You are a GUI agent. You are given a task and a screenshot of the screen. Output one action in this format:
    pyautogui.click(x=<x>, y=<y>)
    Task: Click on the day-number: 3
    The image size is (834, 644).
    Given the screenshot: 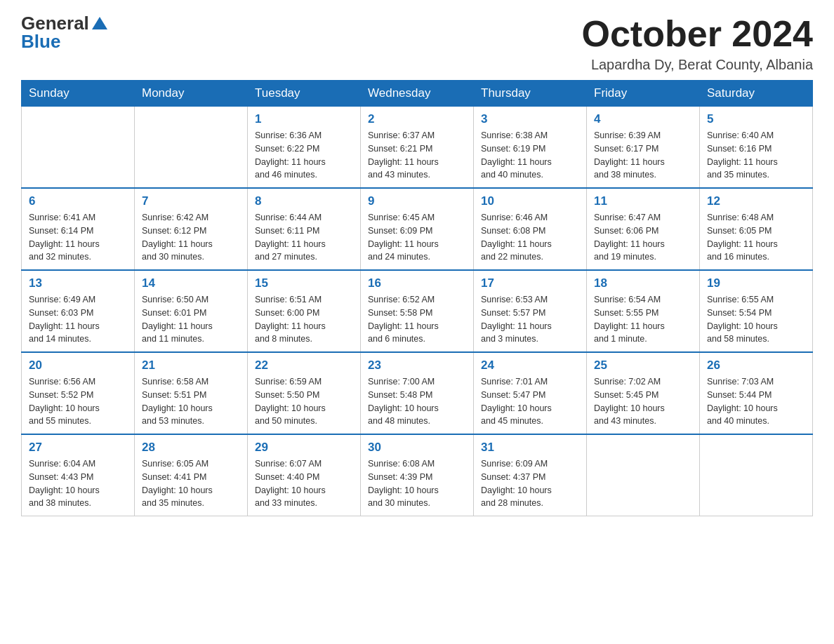 What is the action you would take?
    pyautogui.click(x=530, y=119)
    